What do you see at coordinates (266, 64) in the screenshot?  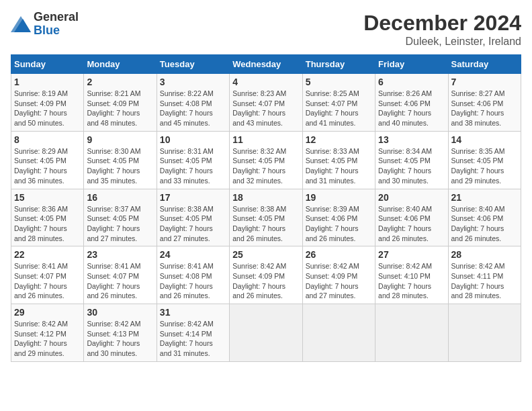 I see `header-row: SundayMondayTuesdayWednesdayThursdayFrid…` at bounding box center [266, 64].